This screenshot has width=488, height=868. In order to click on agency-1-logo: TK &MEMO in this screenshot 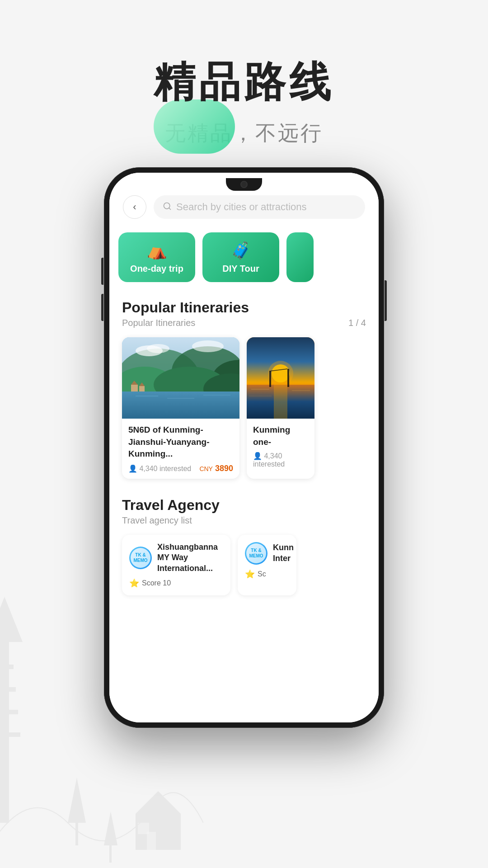, I will do `click(141, 558)`.